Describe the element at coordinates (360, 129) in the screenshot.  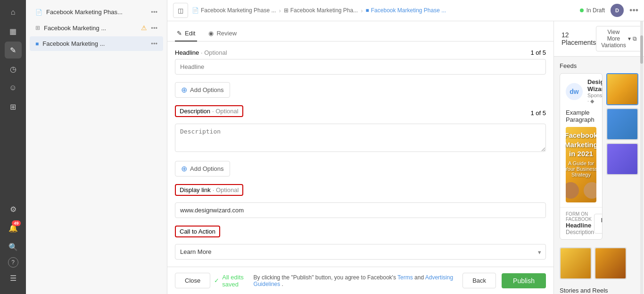
I see `description-section: Description · Optional 1 of 5` at that location.